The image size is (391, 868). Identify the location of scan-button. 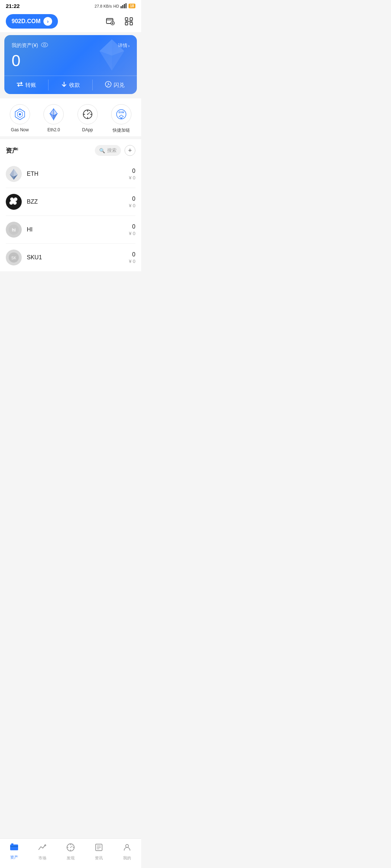
(129, 21).